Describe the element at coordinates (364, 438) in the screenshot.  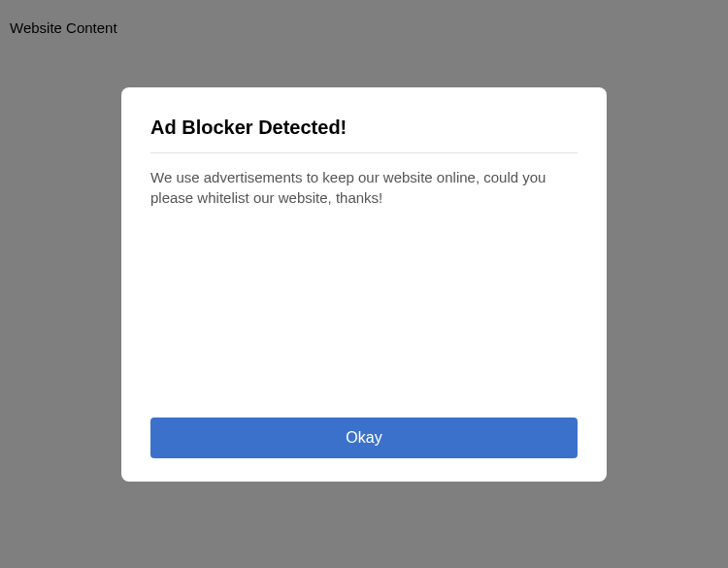
I see `modal-footer: Okay` at that location.